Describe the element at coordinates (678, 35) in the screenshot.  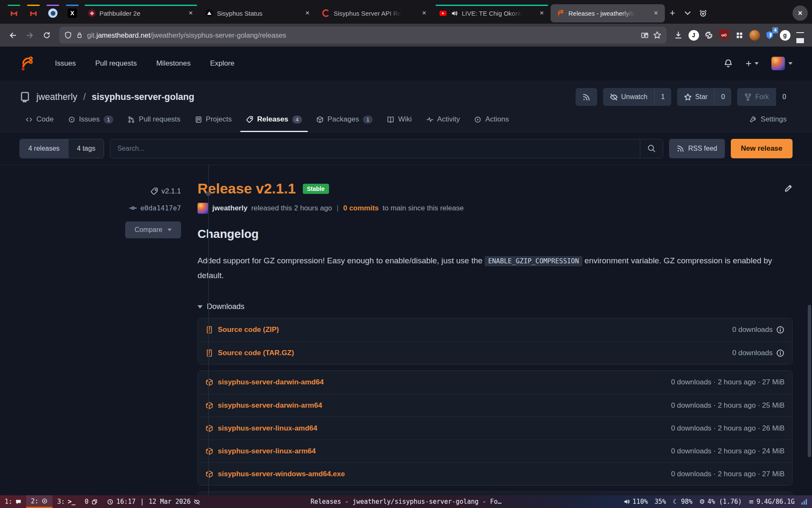
I see `downloads-button` at that location.